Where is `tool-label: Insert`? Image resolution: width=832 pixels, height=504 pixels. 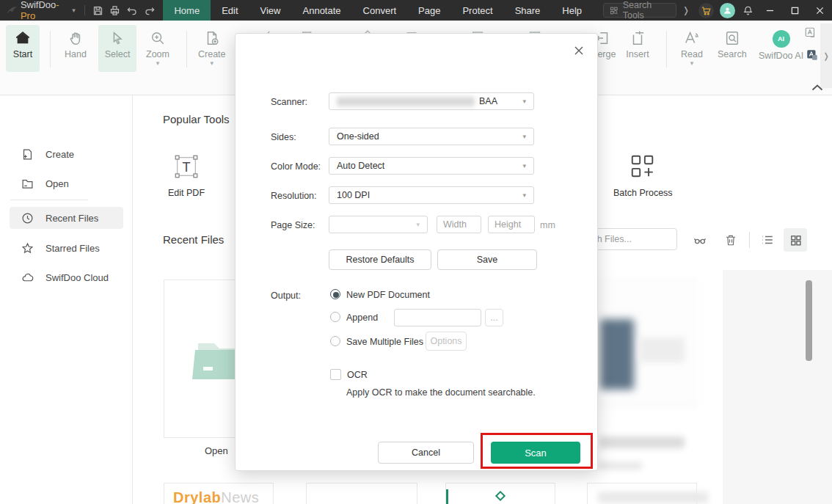 tool-label: Insert is located at coordinates (637, 54).